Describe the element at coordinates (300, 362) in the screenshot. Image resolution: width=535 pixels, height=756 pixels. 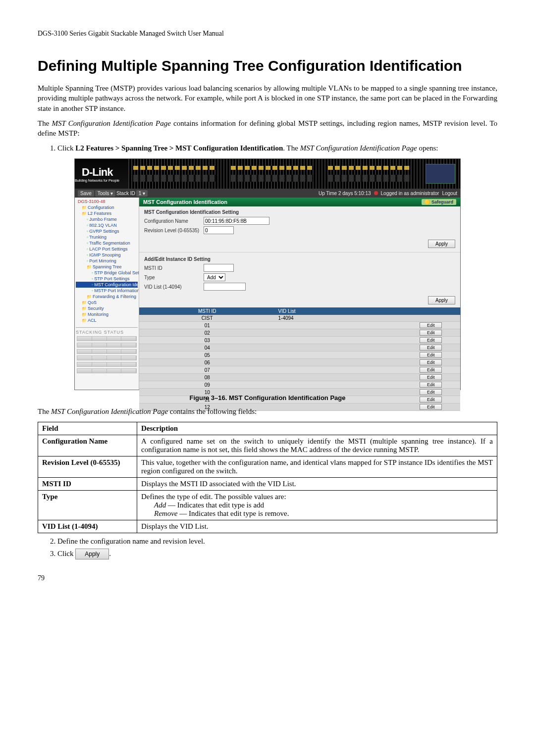
I see `table-row: 06Edit` at that location.